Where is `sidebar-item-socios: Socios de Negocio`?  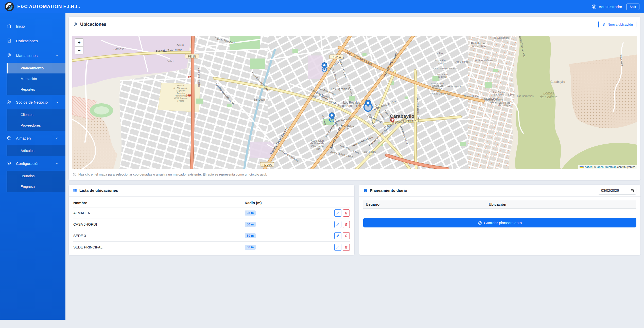 sidebar-item-socios: Socios de Negocio is located at coordinates (33, 102).